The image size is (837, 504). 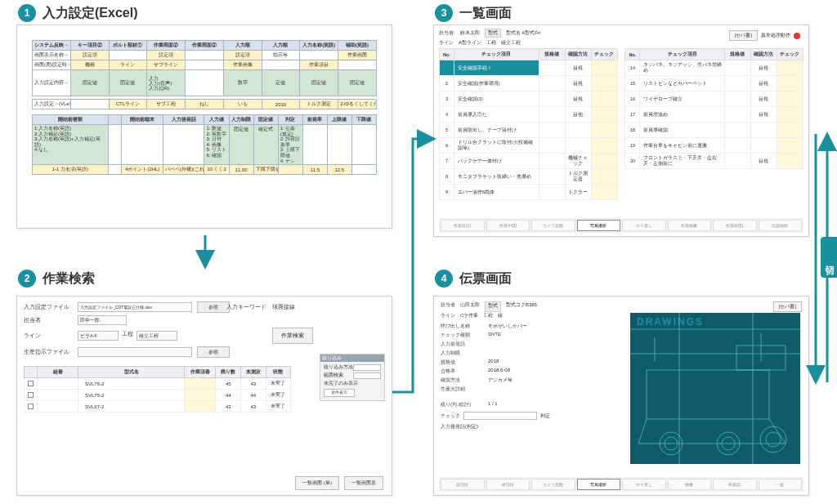 What do you see at coordinates (529, 176) in the screenshot?
I see `list-item: 8モニタブラケット取締い・先導めトルク測定器` at bounding box center [529, 176].